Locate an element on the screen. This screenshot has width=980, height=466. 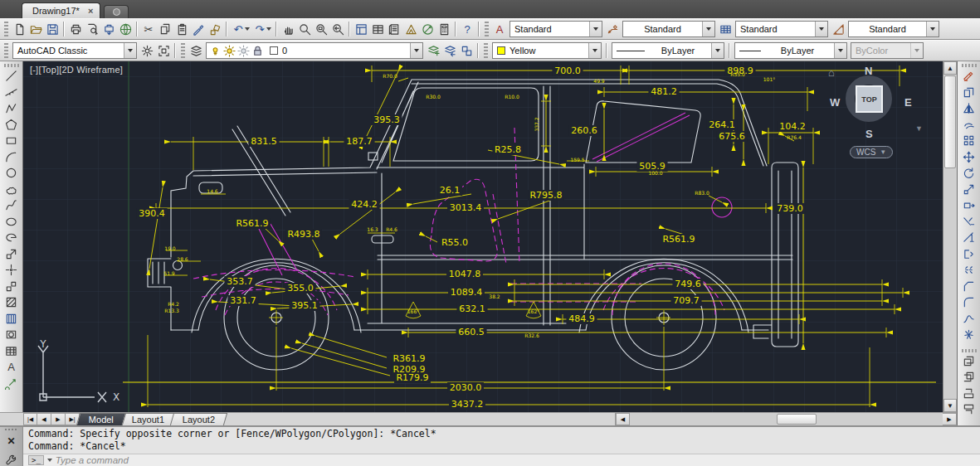
markup-set-manager-button is located at coordinates (427, 29).